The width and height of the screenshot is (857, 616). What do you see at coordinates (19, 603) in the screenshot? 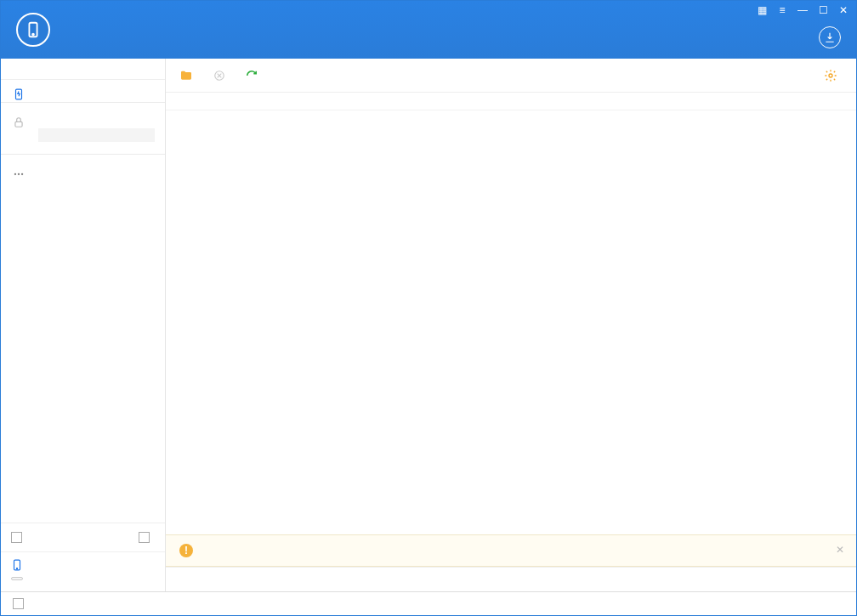
I see `block-itunes-checkbox` at bounding box center [19, 603].